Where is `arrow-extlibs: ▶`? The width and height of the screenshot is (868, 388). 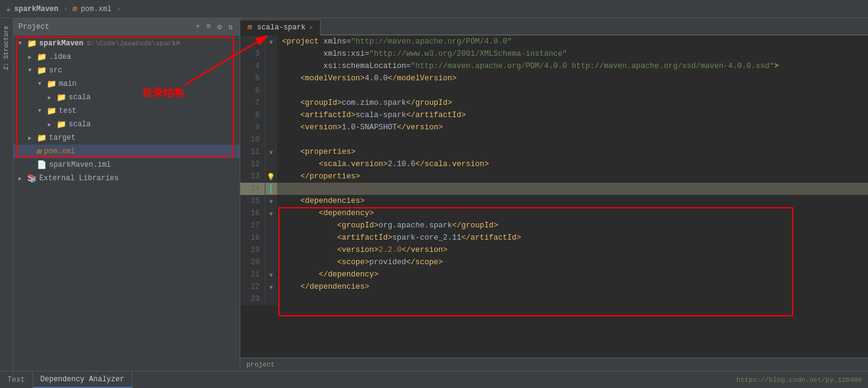
arrow-extlibs: ▶ is located at coordinates (23, 179).